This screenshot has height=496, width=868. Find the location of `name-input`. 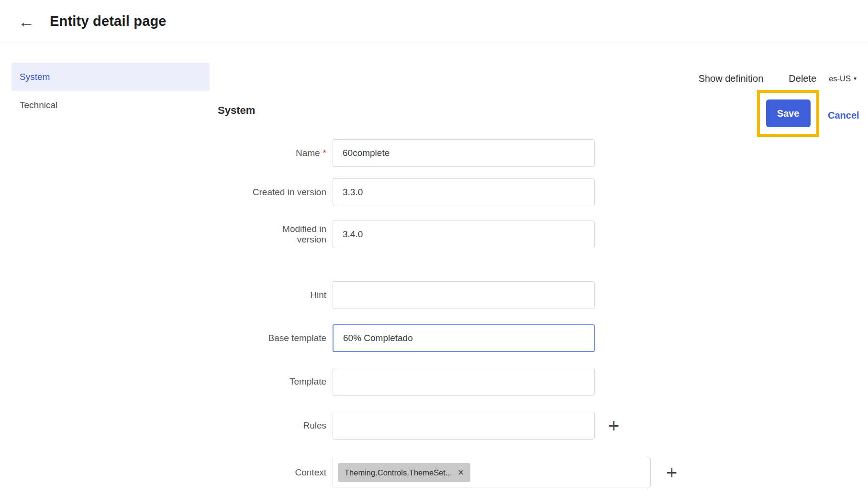

name-input is located at coordinates (464, 153).